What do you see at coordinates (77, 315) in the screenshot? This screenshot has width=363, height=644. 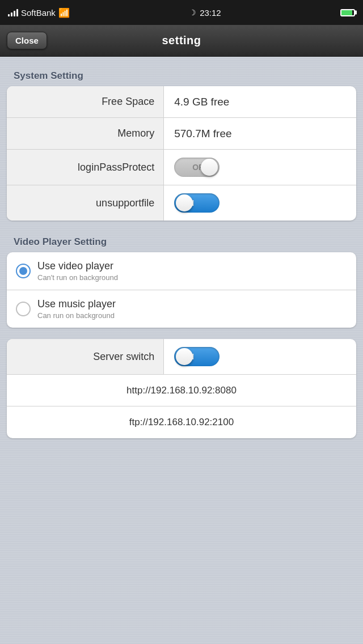 I see `use-music-player-sublabel: Can run on background` at bounding box center [77, 315].